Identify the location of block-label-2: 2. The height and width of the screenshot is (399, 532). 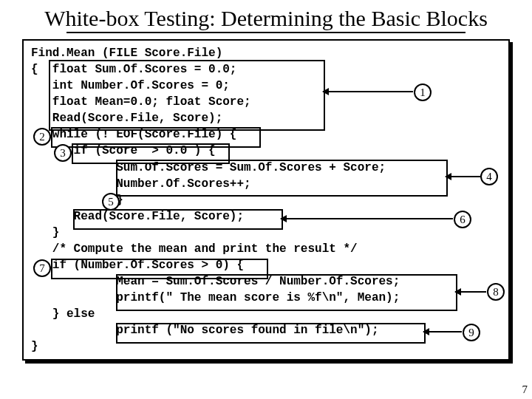
(42, 137).